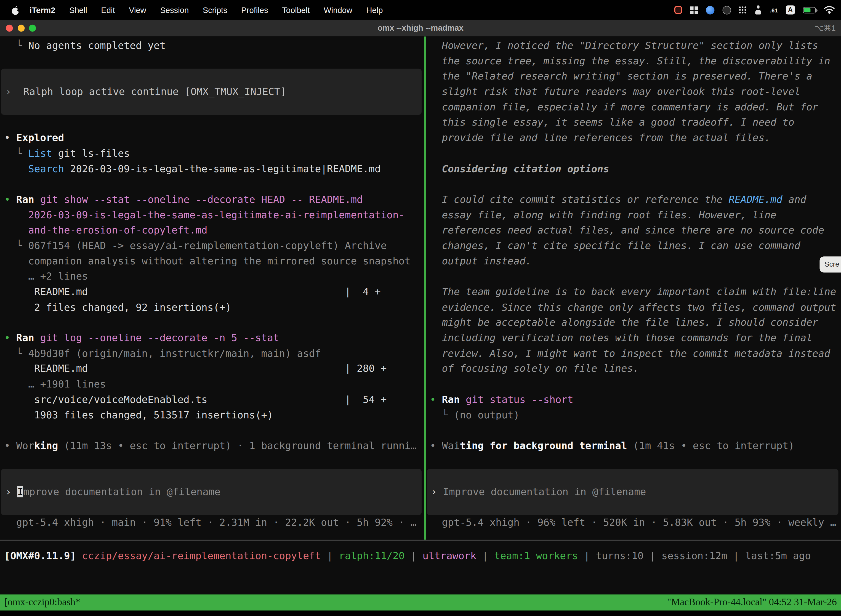 This screenshot has height=616, width=841. I want to click on menu-item-toolbelt: Toolbelt, so click(296, 10).